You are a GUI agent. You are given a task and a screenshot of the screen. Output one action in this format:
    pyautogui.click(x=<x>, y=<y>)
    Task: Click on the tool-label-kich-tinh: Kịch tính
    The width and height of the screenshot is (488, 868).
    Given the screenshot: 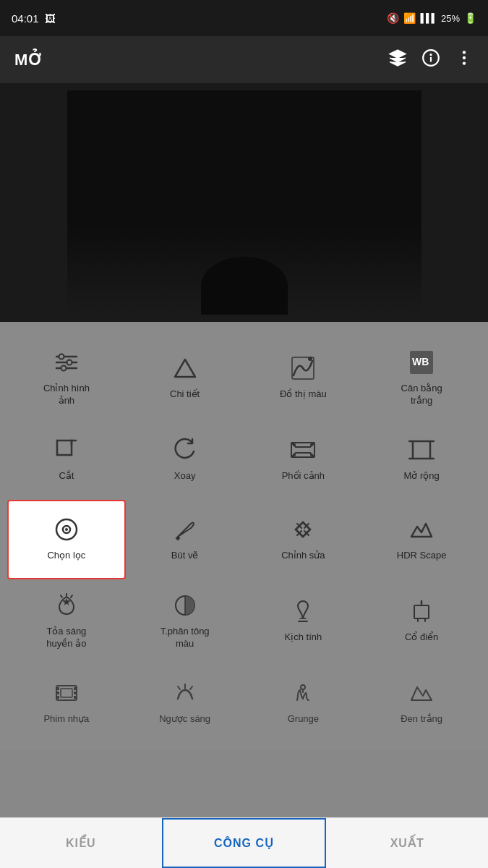 What is the action you would take?
    pyautogui.click(x=304, y=638)
    